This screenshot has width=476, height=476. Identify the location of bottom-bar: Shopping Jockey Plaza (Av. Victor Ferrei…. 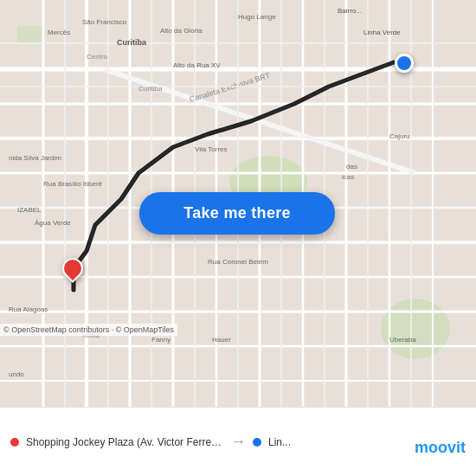
(238, 441).